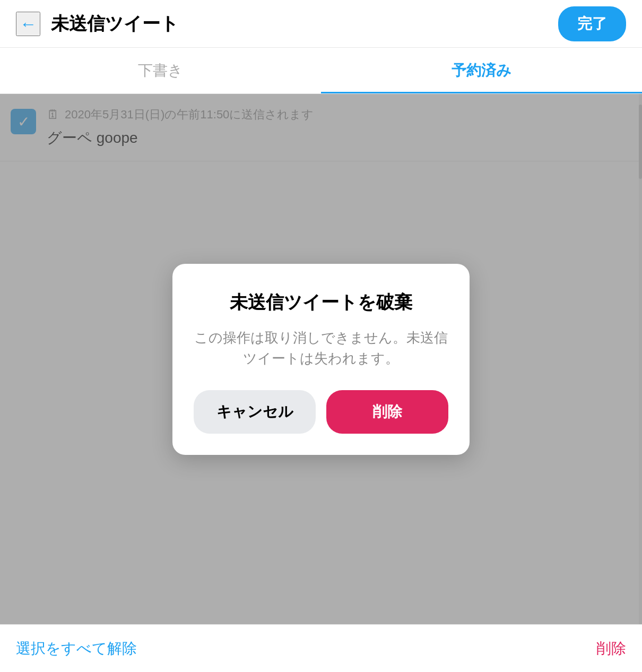  What do you see at coordinates (321, 359) in the screenshot?
I see `dialog: 未送信ツイートを破棄 この操作は取り消しできません。未送信ツイートは失われます。…` at bounding box center [321, 359].